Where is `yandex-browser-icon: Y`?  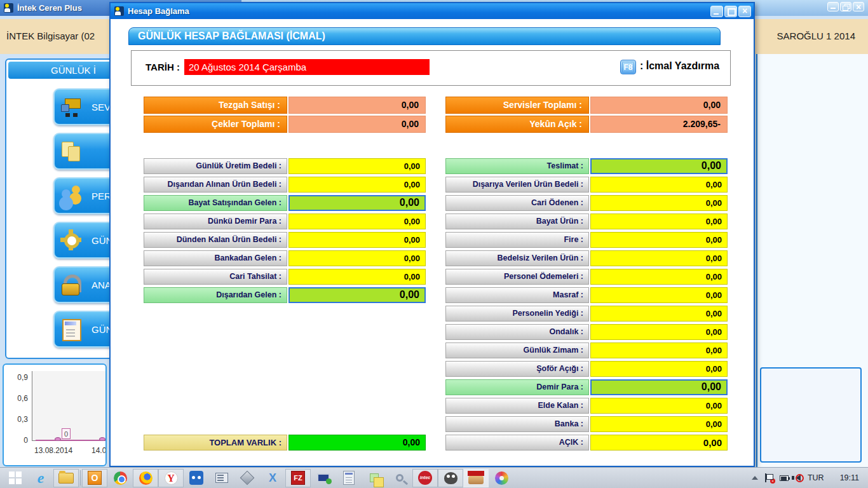
yandex-browser-icon: Y is located at coordinates (171, 478).